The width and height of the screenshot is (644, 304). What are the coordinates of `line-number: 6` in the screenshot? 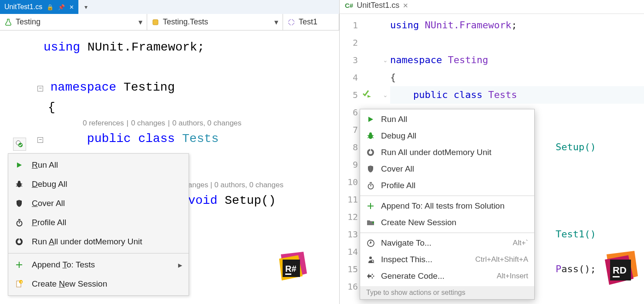 It's located at (349, 112).